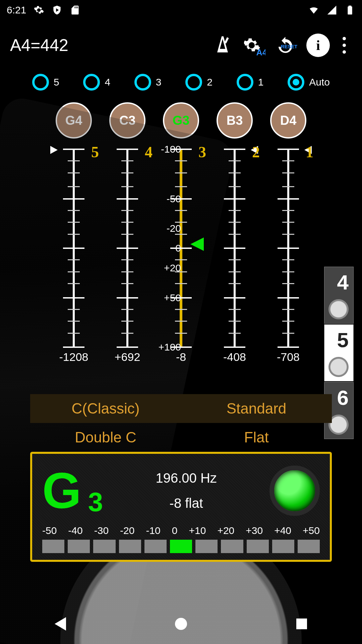 This screenshot has height=644, width=362. I want to click on nav-recent-icon, so click(302, 624).